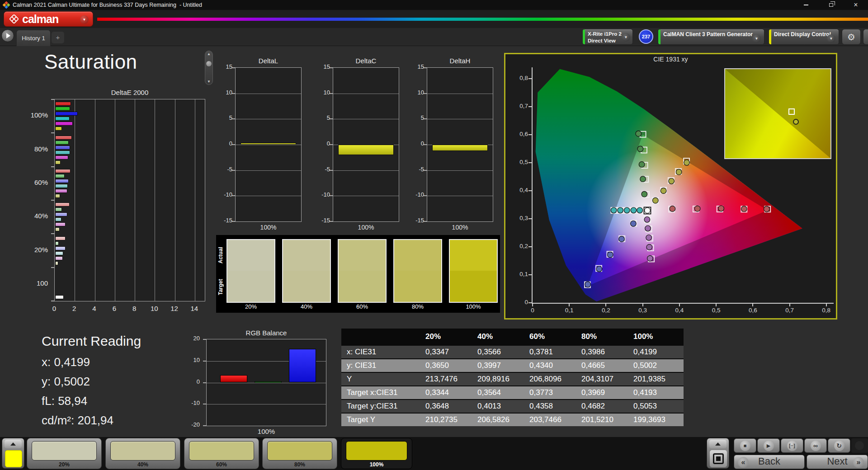 This screenshot has width=868, height=470. Describe the element at coordinates (382, 393) in the screenshot. I see `table-row-label: Target x:CIE31` at that location.